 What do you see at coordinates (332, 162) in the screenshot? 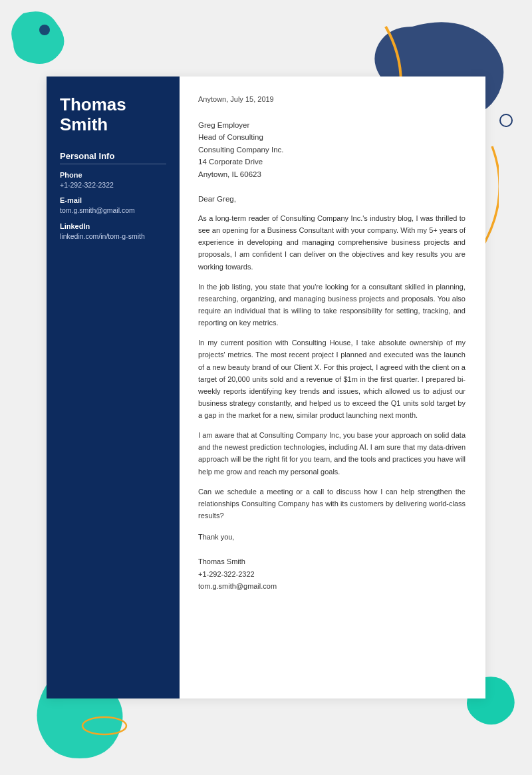
I see `recipient-address: 14 Corporate Drive` at bounding box center [332, 162].